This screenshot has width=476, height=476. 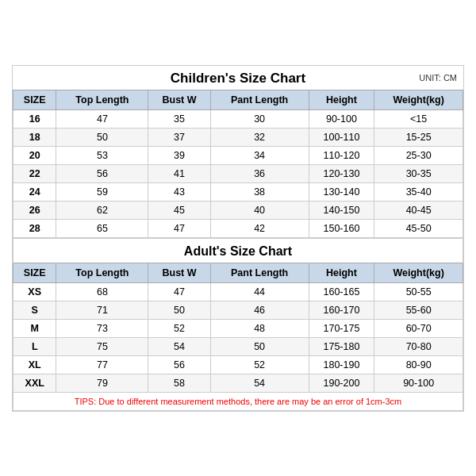 What do you see at coordinates (238, 309) in the screenshot?
I see `table-row: S715046160-17055-60` at bounding box center [238, 309].